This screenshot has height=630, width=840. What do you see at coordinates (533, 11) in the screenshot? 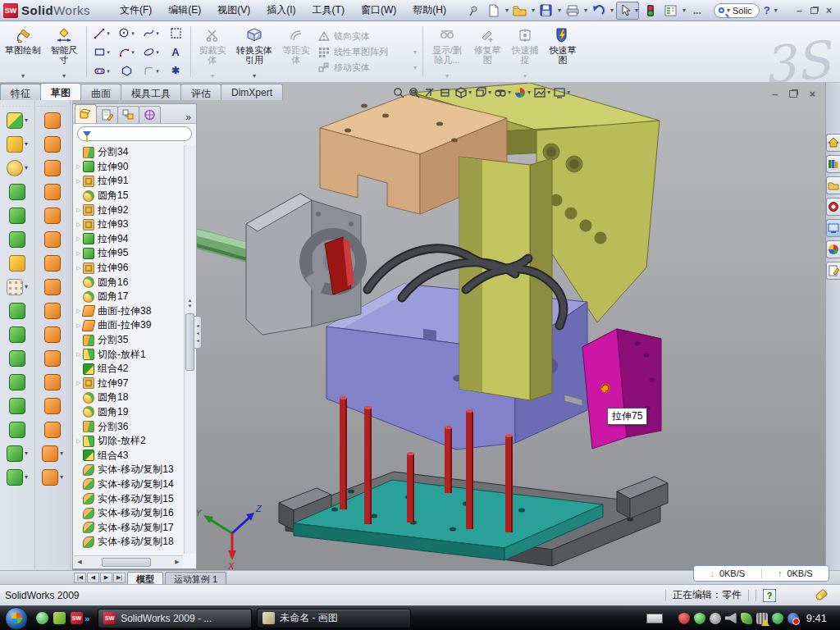
I see `open-document-caret: ▾` at bounding box center [533, 11].